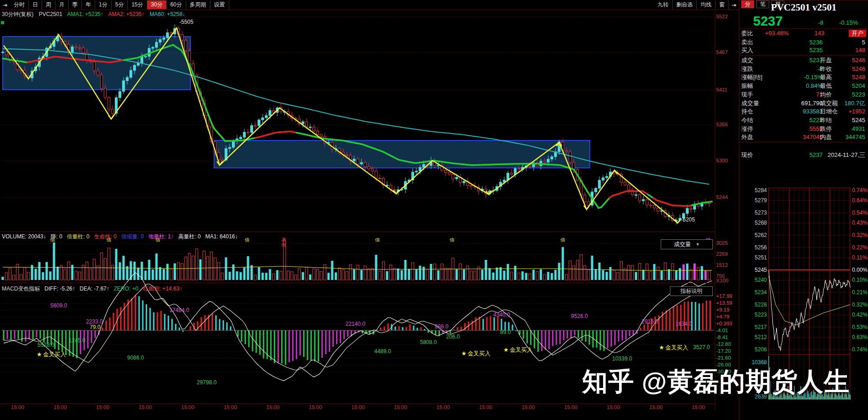  What do you see at coordinates (858, 60) in the screenshot?
I see `quote-cell: 5246` at bounding box center [858, 60].